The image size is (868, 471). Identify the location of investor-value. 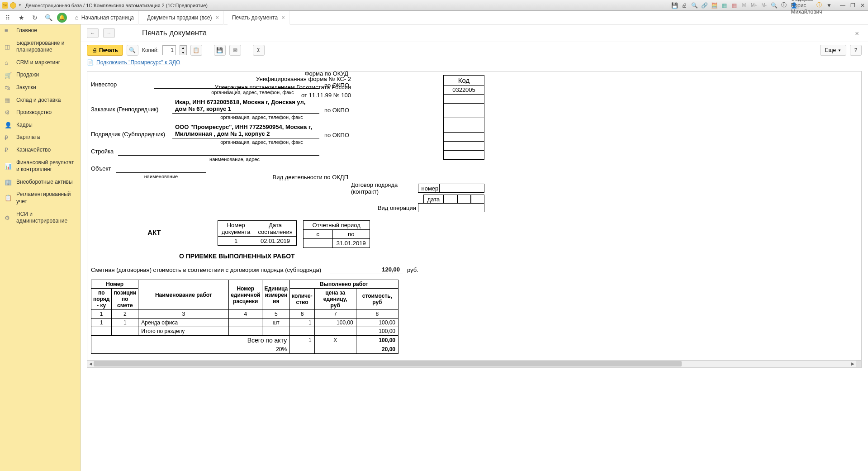
(237, 85).